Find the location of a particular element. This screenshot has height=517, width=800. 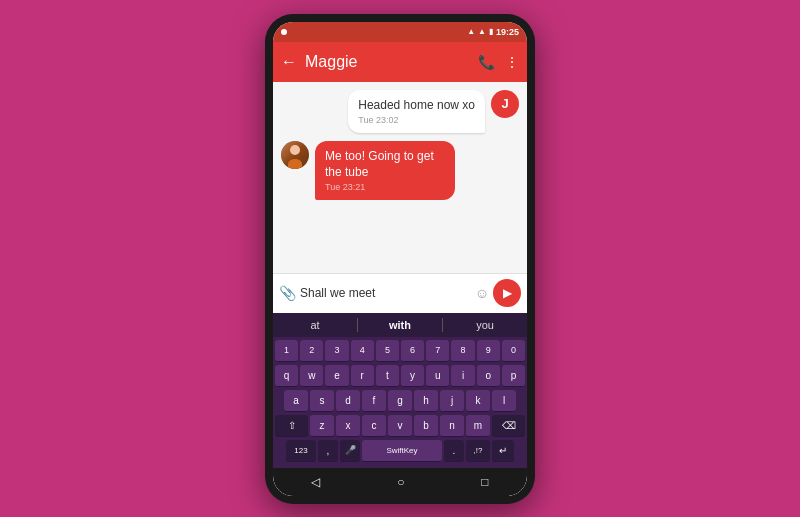

key-d: d is located at coordinates (348, 401).